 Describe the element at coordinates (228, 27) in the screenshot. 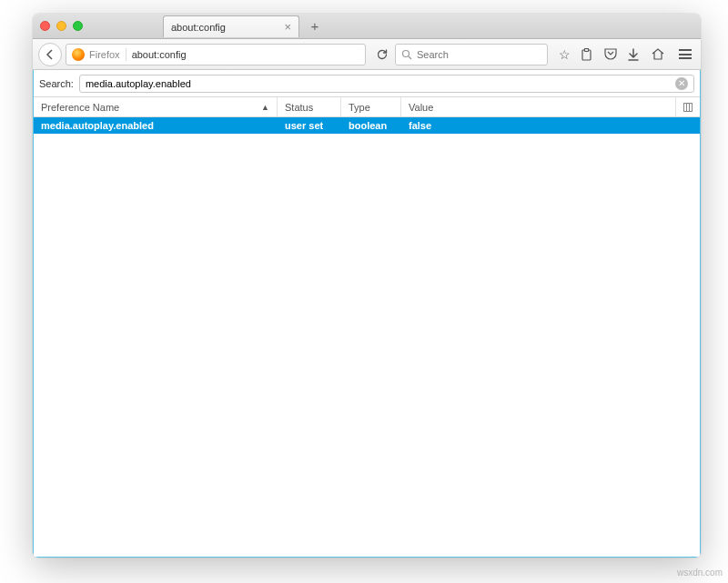

I see `tab-title: about:config` at that location.